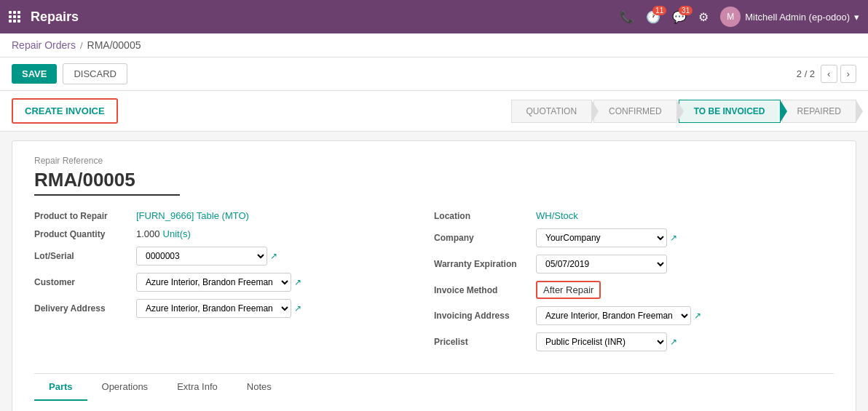 The width and height of the screenshot is (868, 411). Describe the element at coordinates (125, 387) in the screenshot. I see `tab-operations: Operations` at that location.